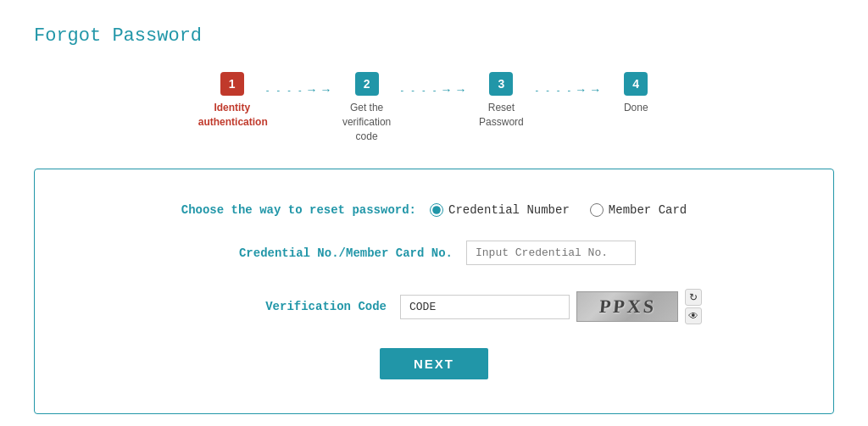 This screenshot has height=426, width=868. I want to click on radio-group: Credential Number Member Card, so click(558, 210).